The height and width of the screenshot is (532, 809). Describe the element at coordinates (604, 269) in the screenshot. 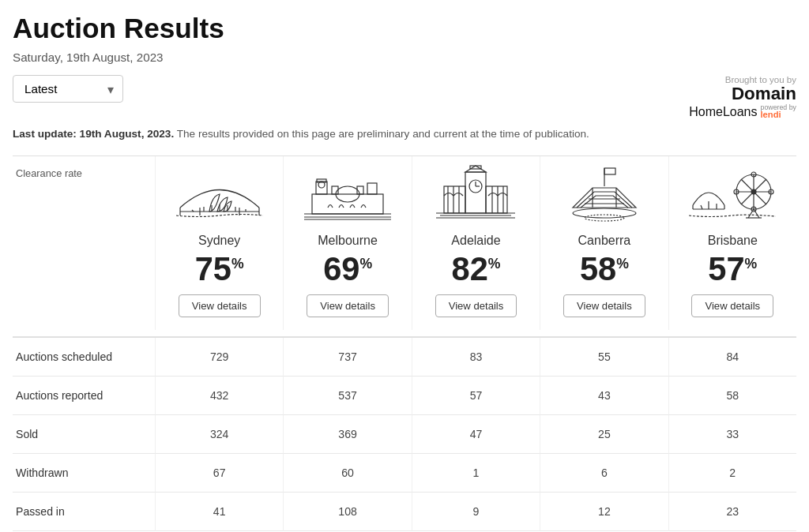

I see `clearance-rate-canberra: 58%` at that location.